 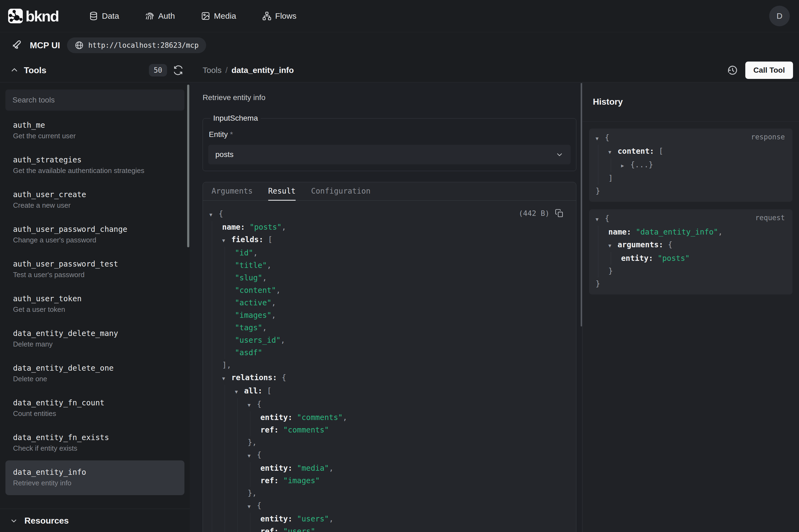 What do you see at coordinates (95, 269) in the screenshot?
I see `tool-list-item: auth_user_password_testTest a user's pas…` at bounding box center [95, 269].